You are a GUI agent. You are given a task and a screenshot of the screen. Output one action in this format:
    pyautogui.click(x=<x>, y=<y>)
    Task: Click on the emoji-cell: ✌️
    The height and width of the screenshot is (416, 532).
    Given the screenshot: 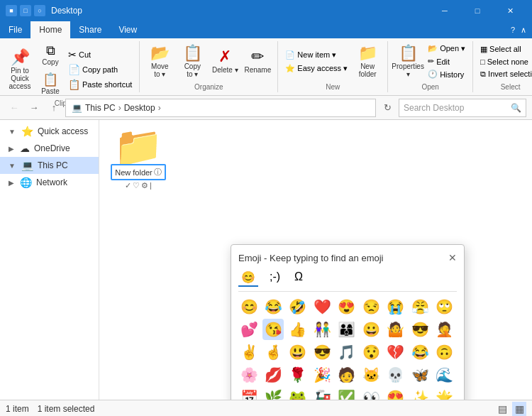 What is the action you would take?
    pyautogui.click(x=249, y=352)
    